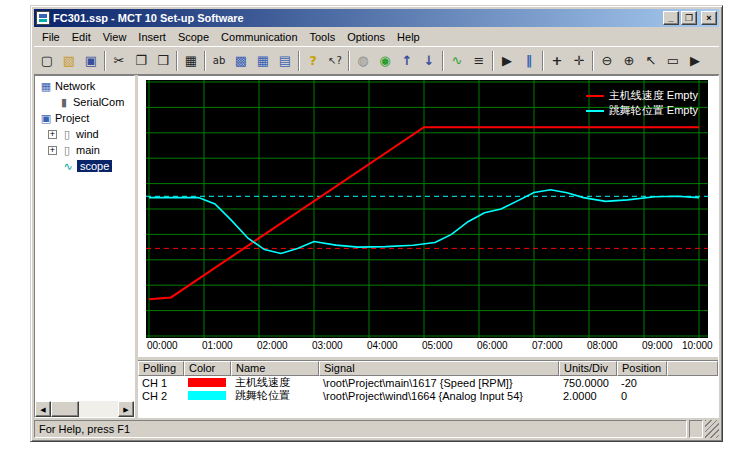  I want to click on sidebar-item-wind: + ▯ wind, so click(84, 134).